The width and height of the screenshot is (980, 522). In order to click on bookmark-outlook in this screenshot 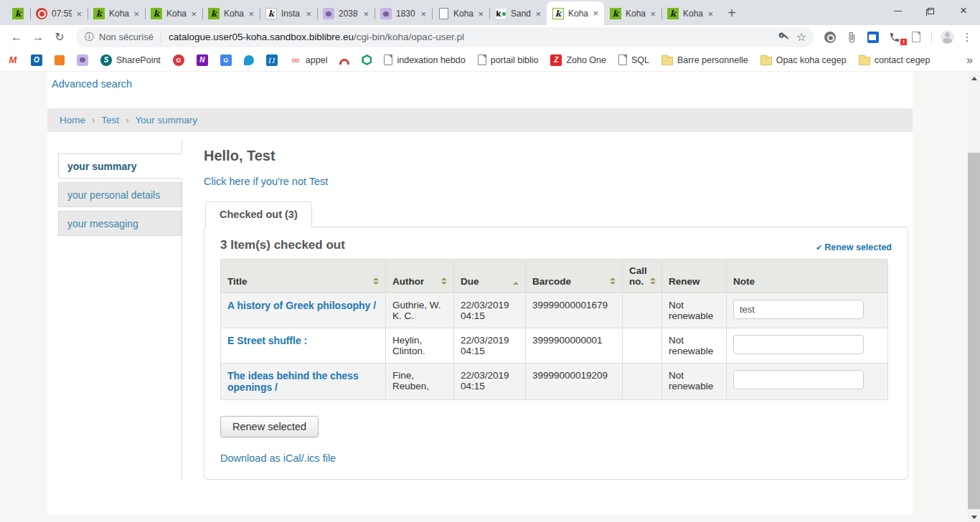, I will do `click(37, 60)`.